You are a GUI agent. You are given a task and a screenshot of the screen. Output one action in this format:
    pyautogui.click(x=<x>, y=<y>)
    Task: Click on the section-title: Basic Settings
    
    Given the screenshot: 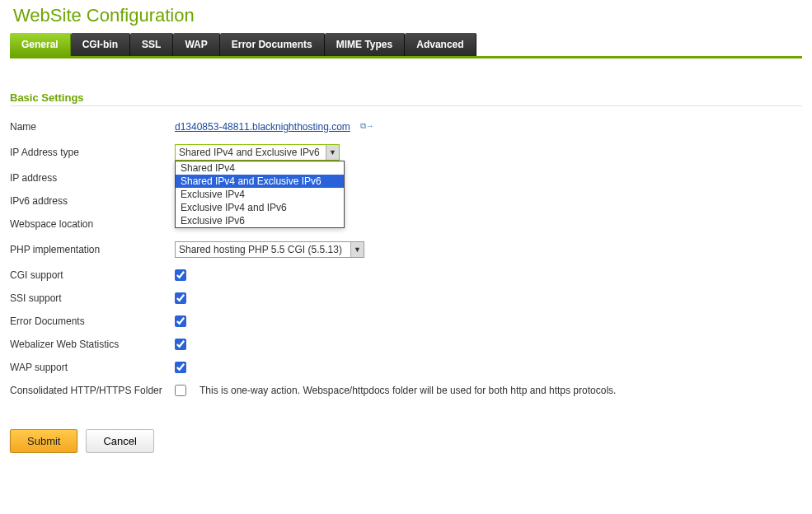 What is the action you would take?
    pyautogui.click(x=406, y=99)
    